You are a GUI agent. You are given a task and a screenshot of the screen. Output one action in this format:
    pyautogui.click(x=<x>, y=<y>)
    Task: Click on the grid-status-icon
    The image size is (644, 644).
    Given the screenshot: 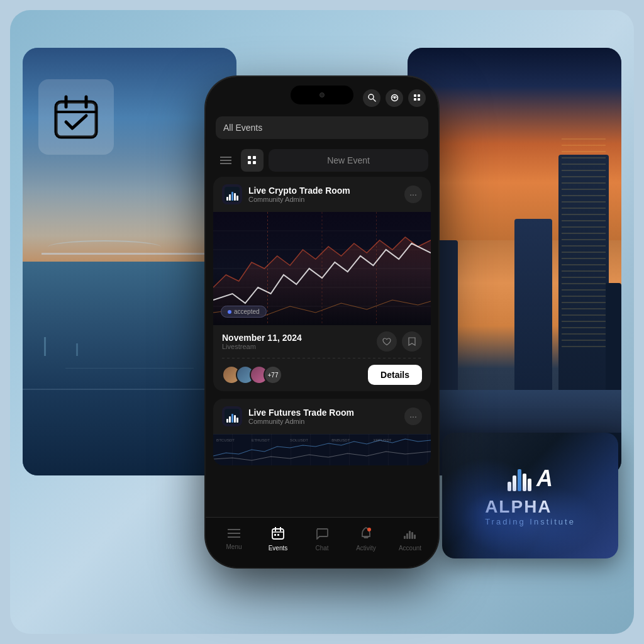 What is the action you would take?
    pyautogui.click(x=417, y=98)
    